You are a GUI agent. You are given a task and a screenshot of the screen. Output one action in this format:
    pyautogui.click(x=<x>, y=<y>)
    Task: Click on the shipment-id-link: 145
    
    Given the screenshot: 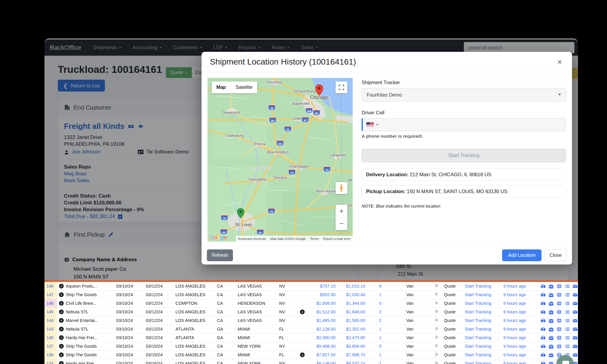 What is the action you would take?
    pyautogui.click(x=51, y=312)
    